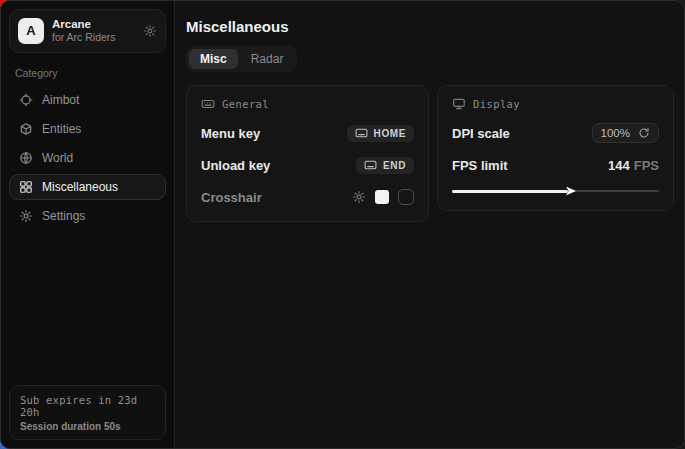 The height and width of the screenshot is (449, 685). Describe the element at coordinates (26, 216) in the screenshot. I see `gear-icon` at that location.